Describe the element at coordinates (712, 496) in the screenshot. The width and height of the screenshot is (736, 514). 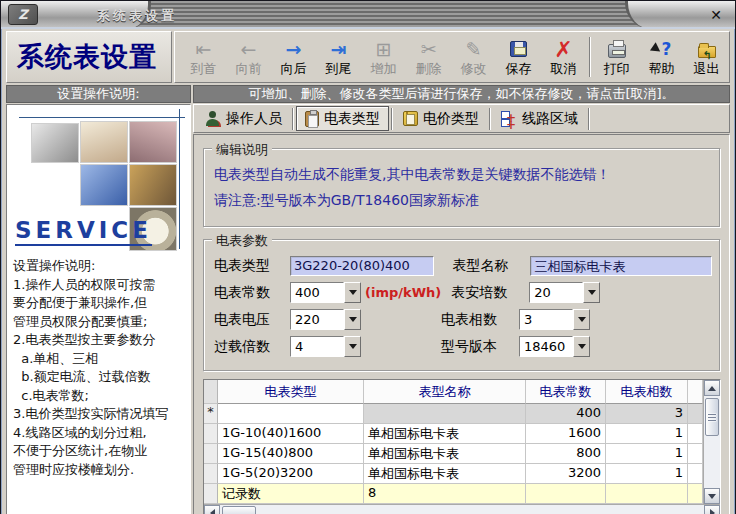
I see `scroll-down-icon` at that location.